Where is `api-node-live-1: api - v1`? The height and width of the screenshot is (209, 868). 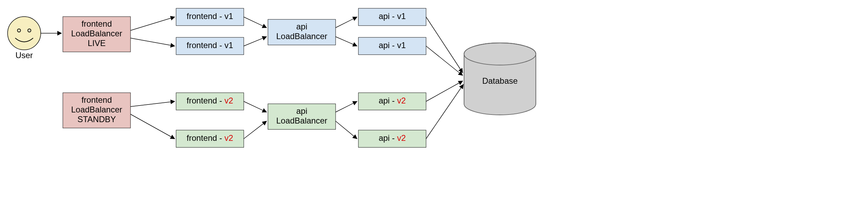 api-node-live-1: api - v1 is located at coordinates (392, 17).